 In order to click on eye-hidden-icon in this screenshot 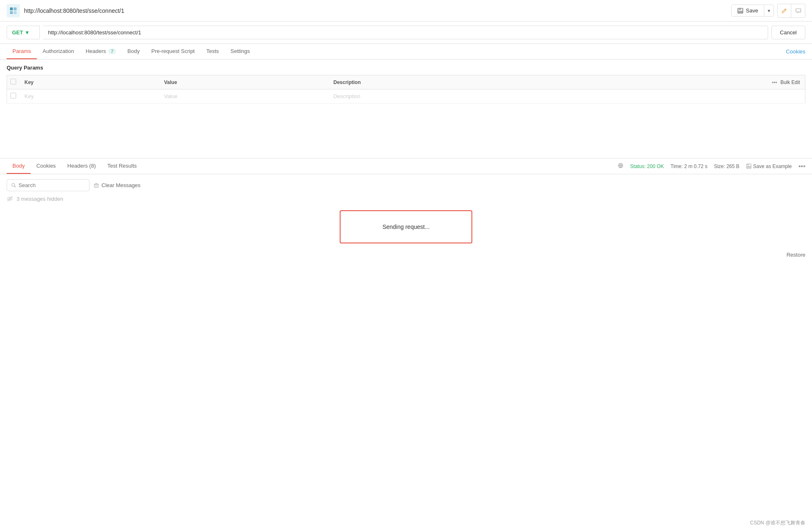, I will do `click(10, 199)`.